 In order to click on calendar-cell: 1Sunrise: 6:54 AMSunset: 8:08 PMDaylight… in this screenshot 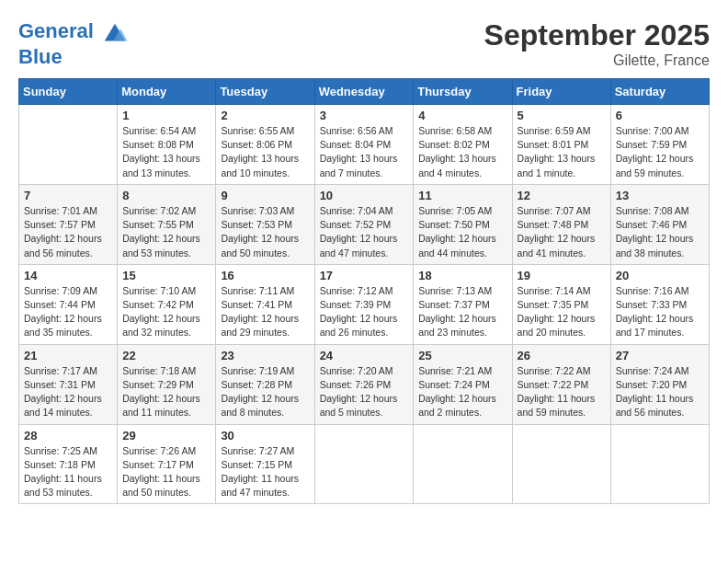, I will do `click(167, 145)`.